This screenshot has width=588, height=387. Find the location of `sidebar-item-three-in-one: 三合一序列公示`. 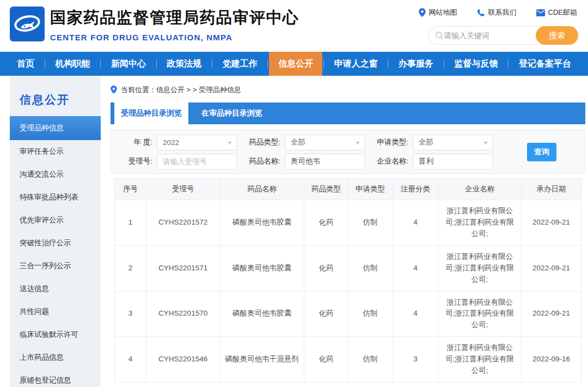

sidebar-item-three-in-one: 三合一序列公示 is located at coordinates (56, 266).